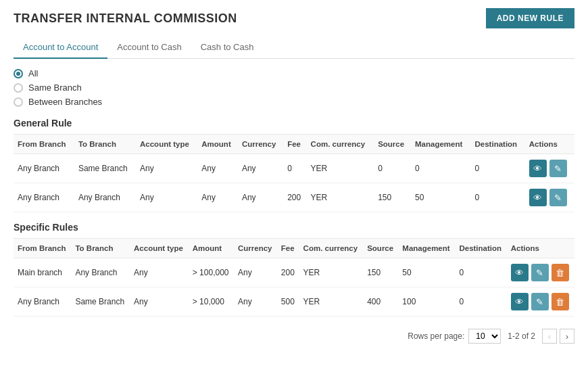 This screenshot has width=588, height=372. What do you see at coordinates (166, 145) in the screenshot?
I see `col-account-type: Account type` at bounding box center [166, 145].